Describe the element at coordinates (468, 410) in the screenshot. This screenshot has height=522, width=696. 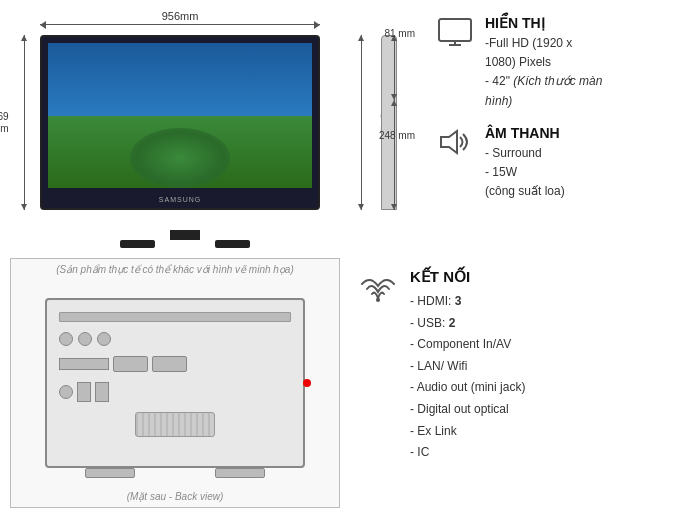
I see `conn-line-digital: - Digital out optical` at that location.